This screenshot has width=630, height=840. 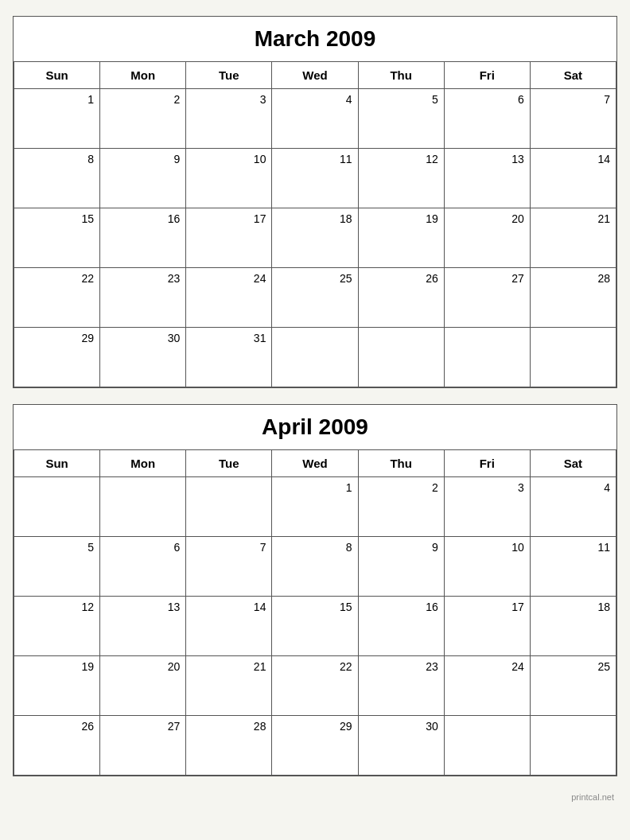 I want to click on march-header-tue: Tue, so click(x=229, y=76).